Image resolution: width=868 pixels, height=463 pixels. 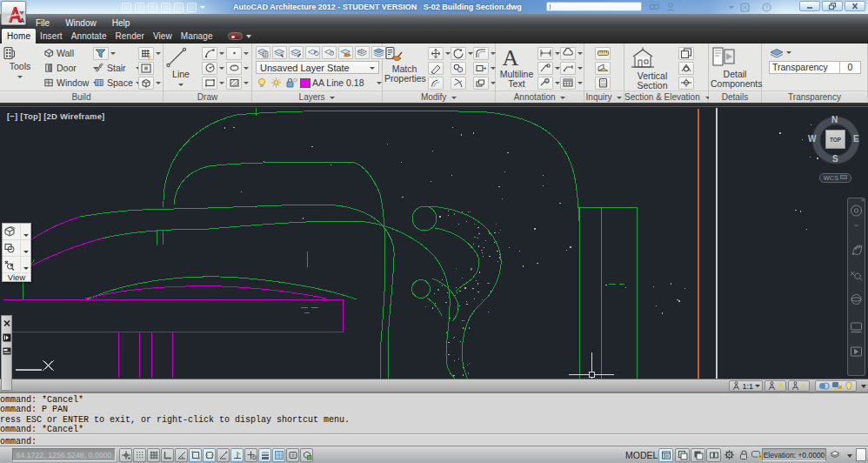 What do you see at coordinates (744, 454) in the screenshot?
I see `toolbar-lock-button` at bounding box center [744, 454].